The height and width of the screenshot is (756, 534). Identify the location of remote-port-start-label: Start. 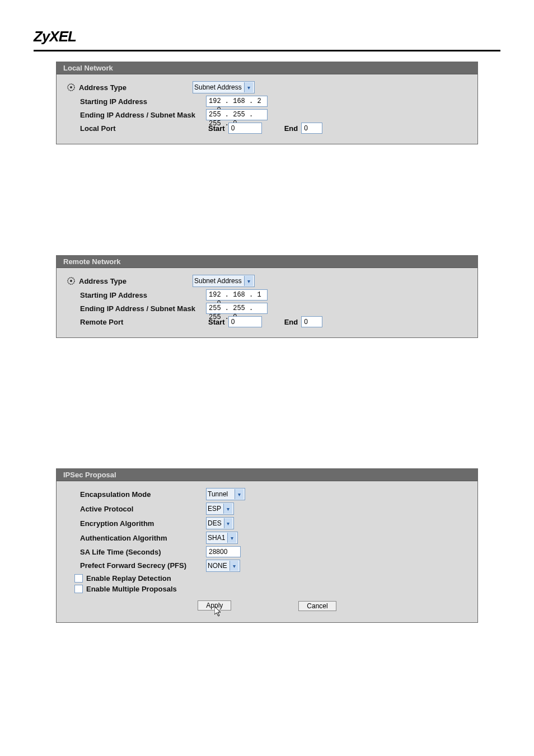
(217, 322).